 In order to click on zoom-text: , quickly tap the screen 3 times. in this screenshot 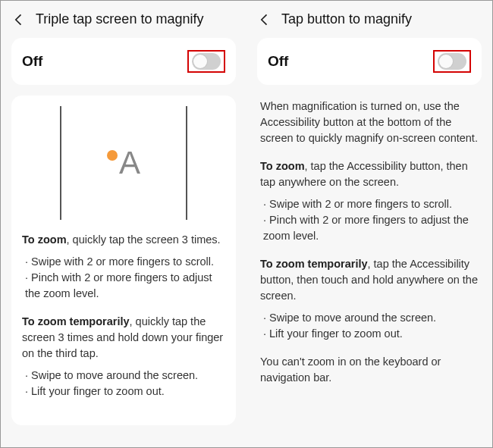, I will do `click(144, 240)`.